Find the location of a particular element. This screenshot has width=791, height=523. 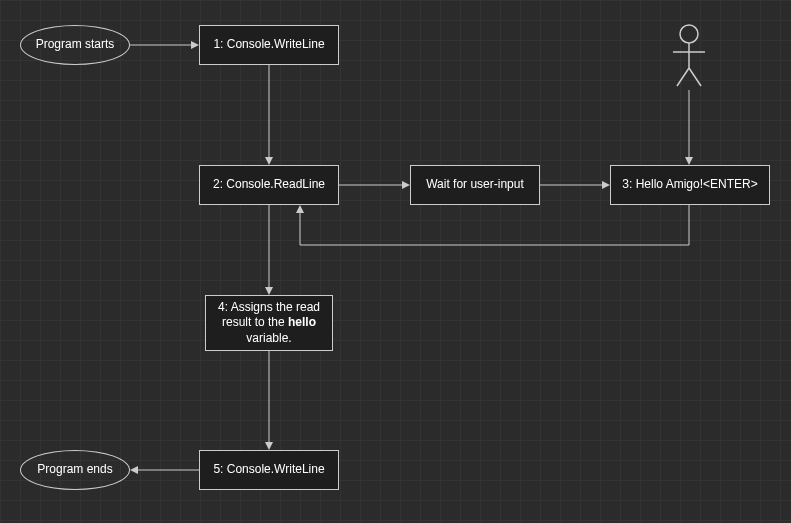

step1-label: 1: Console.WriteLine is located at coordinates (268, 45).